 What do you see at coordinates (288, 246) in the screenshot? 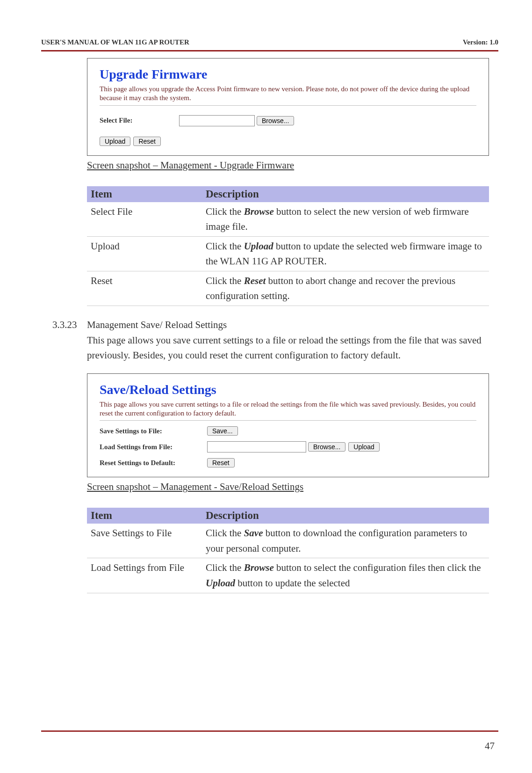
I see `upgrade-firmware-table: Item Description Select File Click the B…` at bounding box center [288, 246].